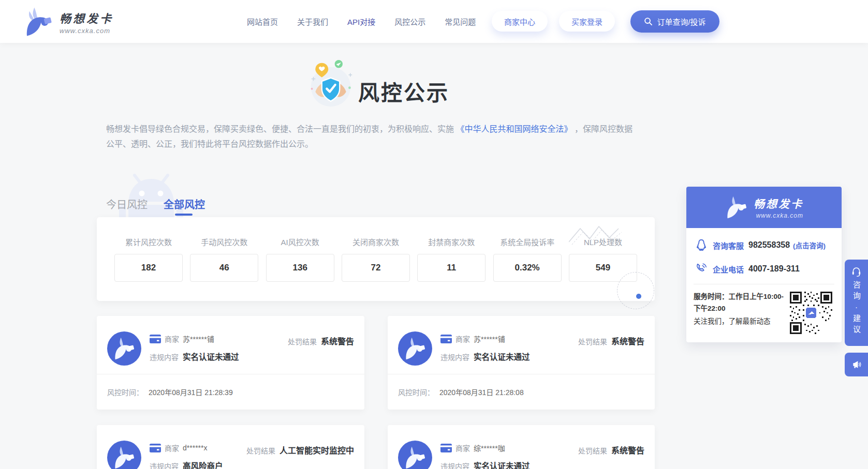 The width and height of the screenshot is (868, 469). I want to click on contact-widget-header: 畅想发卡 www.cxka.com, so click(764, 207).